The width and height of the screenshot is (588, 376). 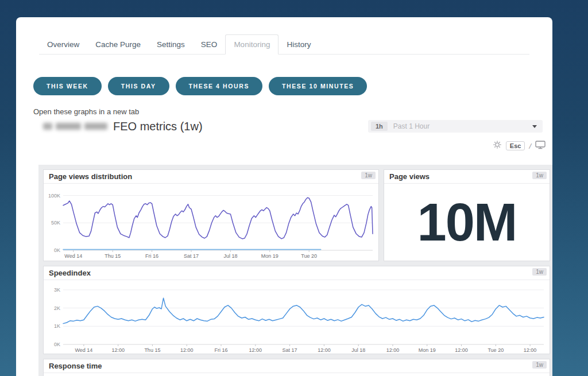 What do you see at coordinates (77, 126) in the screenshot?
I see `redacted-domain-blur` at bounding box center [77, 126].